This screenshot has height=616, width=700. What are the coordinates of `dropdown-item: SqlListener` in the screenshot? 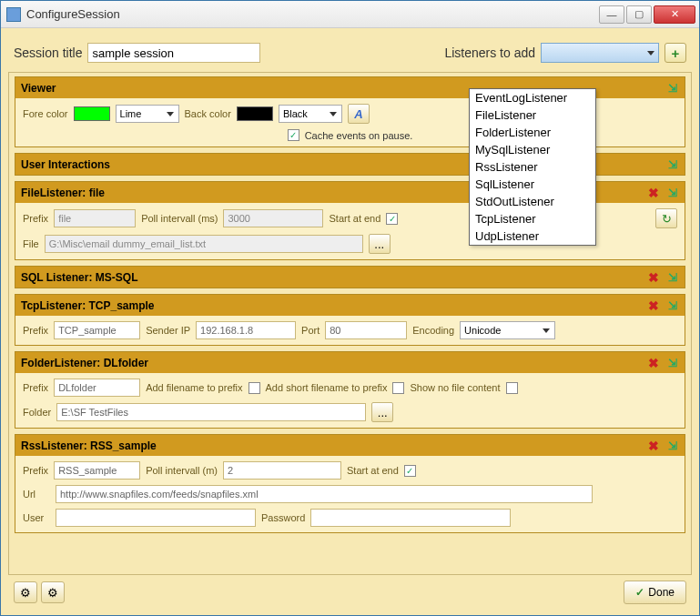 It's located at (533, 184).